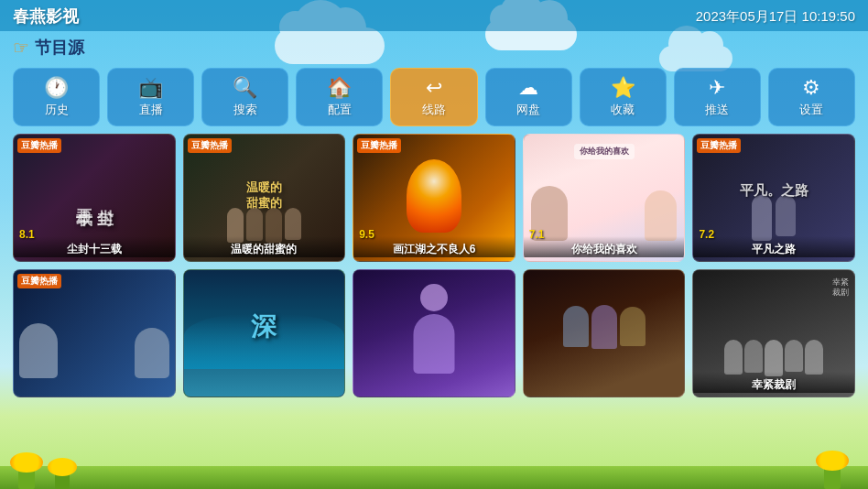 The image size is (868, 489). What do you see at coordinates (150, 97) in the screenshot?
I see `nav-item-live: 📺 直播` at bounding box center [150, 97].